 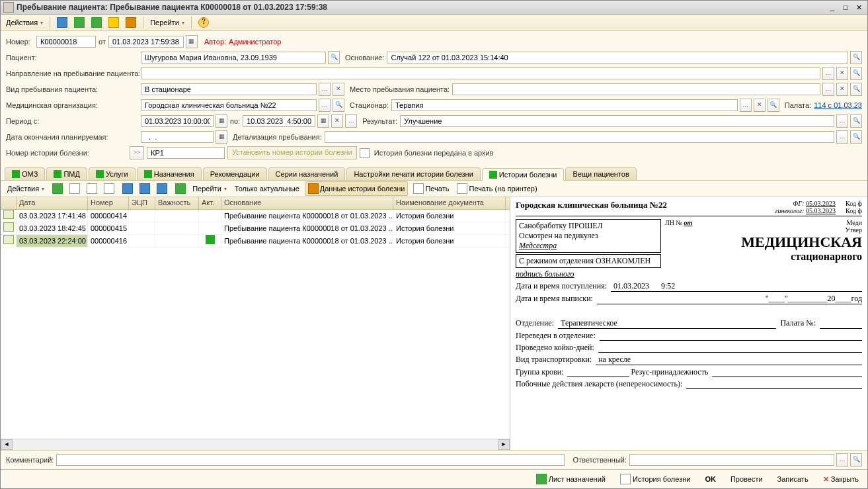 I want to click on referral-clear-icon: ✕, so click(x=842, y=73).